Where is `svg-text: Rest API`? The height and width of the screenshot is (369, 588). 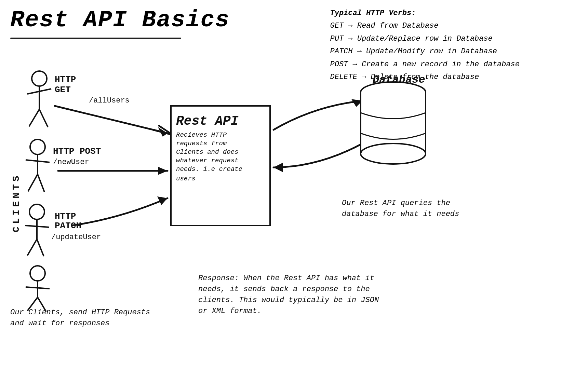
svg-text: Rest API is located at coordinates (207, 121).